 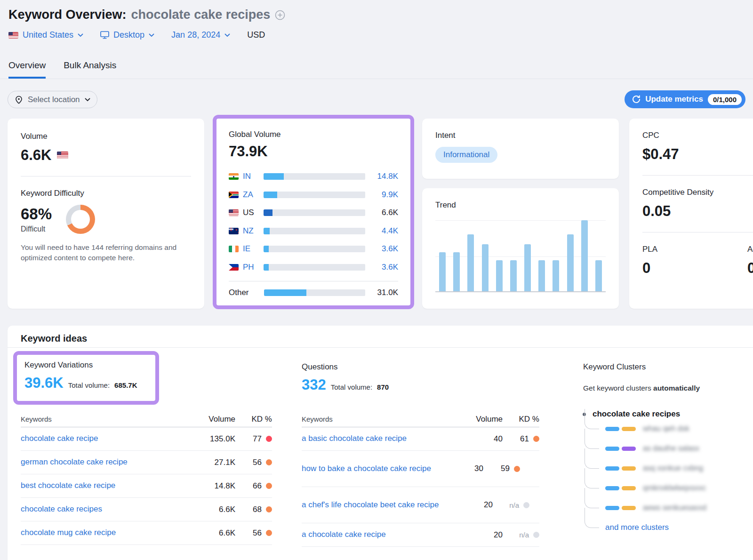 What do you see at coordinates (253, 231) in the screenshot?
I see `country-code-link: NZ` at bounding box center [253, 231].